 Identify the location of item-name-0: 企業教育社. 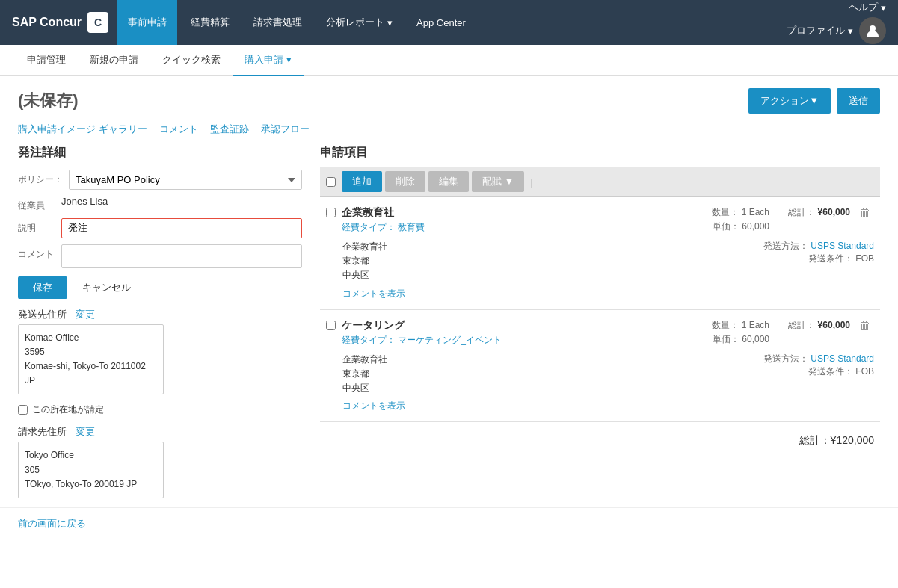
(485, 213).